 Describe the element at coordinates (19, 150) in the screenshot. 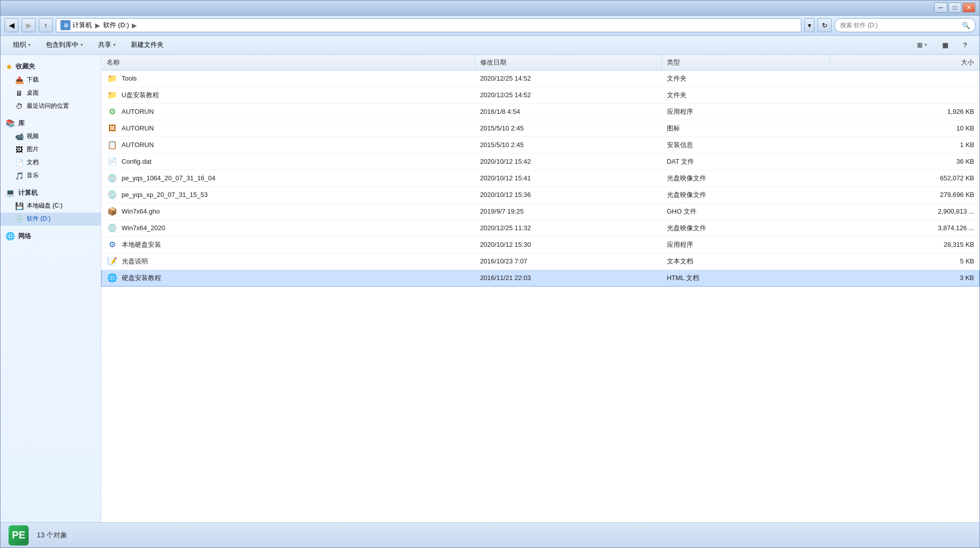

I see `pictures-icon: 🖼` at that location.